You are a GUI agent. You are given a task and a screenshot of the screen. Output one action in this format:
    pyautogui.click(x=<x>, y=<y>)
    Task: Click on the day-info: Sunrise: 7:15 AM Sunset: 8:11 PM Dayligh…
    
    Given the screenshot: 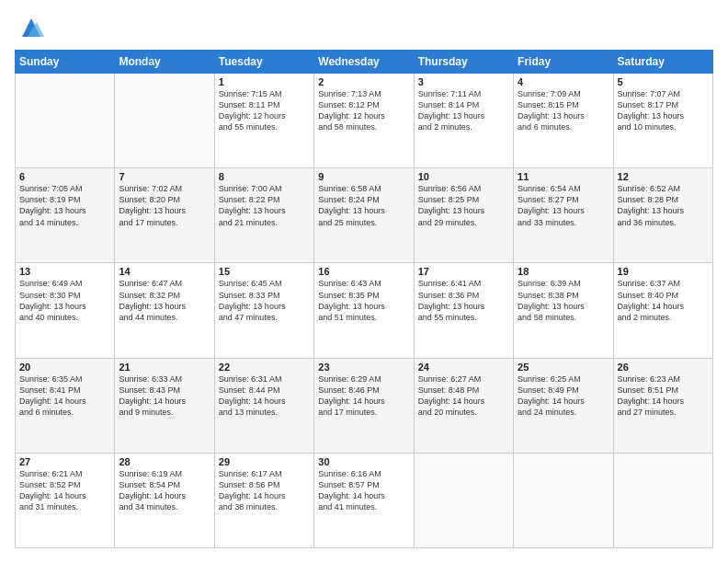 What is the action you would take?
    pyautogui.click(x=265, y=110)
    